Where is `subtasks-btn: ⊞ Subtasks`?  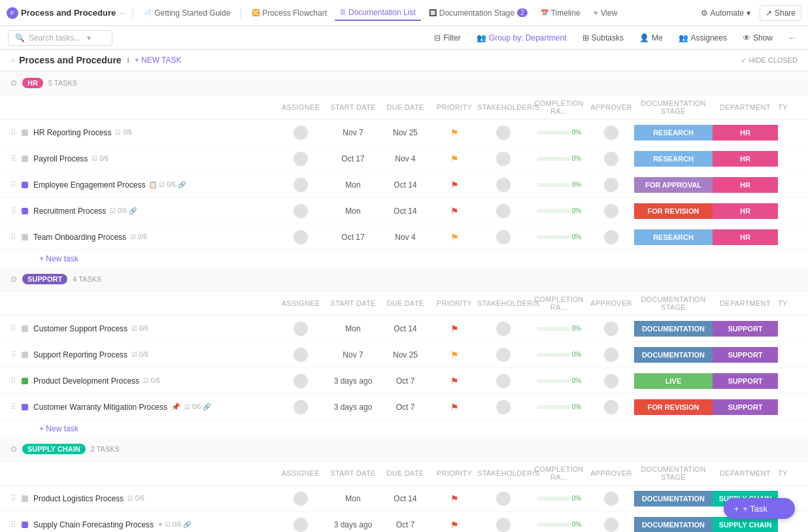
subtasks-btn: ⊞ Subtasks is located at coordinates (603, 38).